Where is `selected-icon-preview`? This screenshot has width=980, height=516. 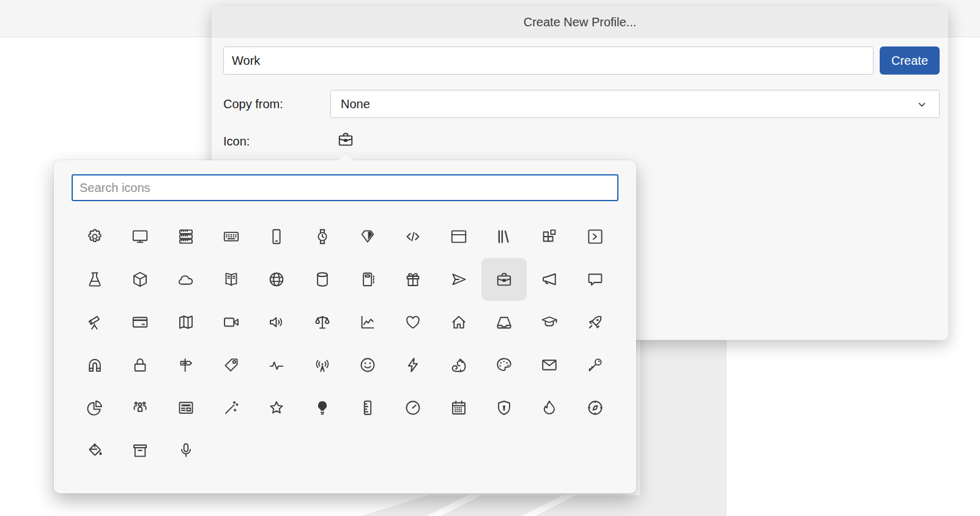 selected-icon-preview is located at coordinates (346, 139).